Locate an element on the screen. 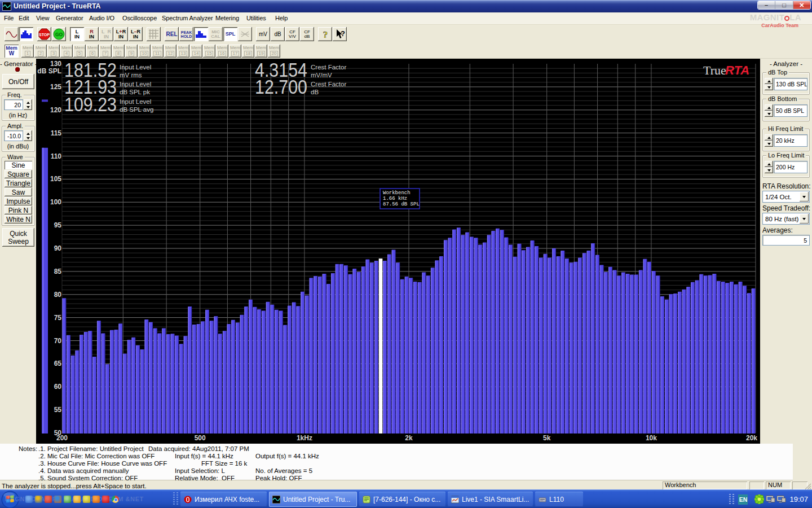 This screenshot has width=812, height=508. svg-text: 85 is located at coordinates (58, 271).